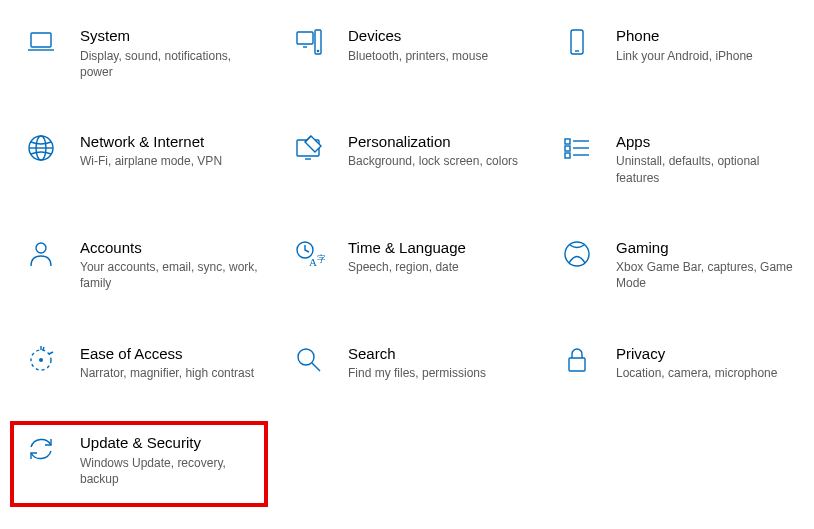 This screenshot has width=814, height=529. I want to click on tile-description: Background, lock screen, colors, so click(437, 161).